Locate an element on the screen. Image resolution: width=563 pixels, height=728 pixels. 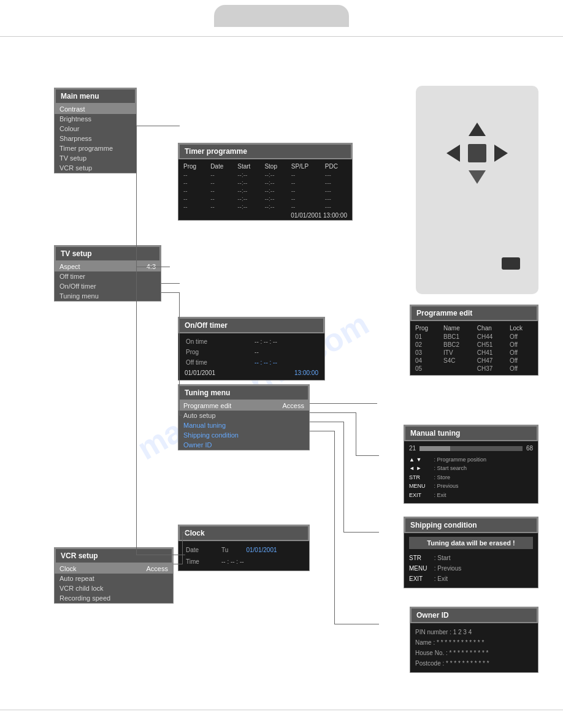
tv-setup-menu: TV setup Aspect 4:3 Off timer On/Off tim… is located at coordinates (108, 273).